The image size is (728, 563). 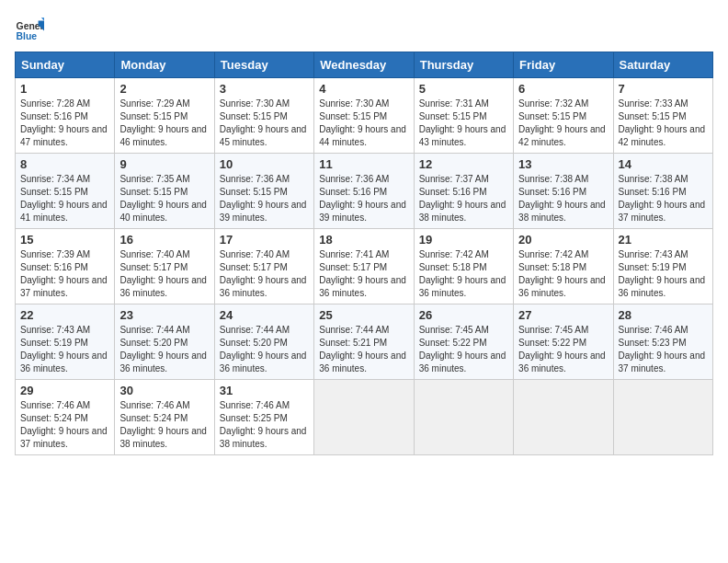 I want to click on calendar-week-row: 29Sunrise: 7:46 AM Sunset: 5:24 PM Dayli…, so click(x=364, y=418).